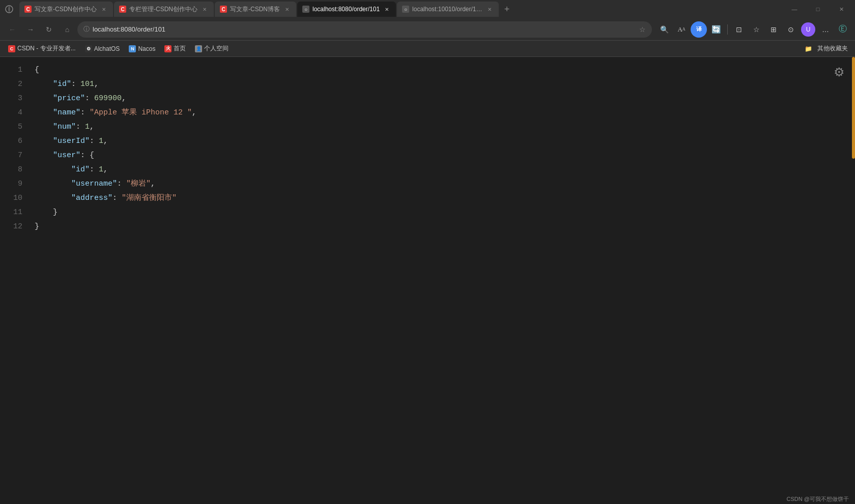 Image resolution: width=855 pixels, height=504 pixels. I want to click on line-number: 5, so click(15, 127).